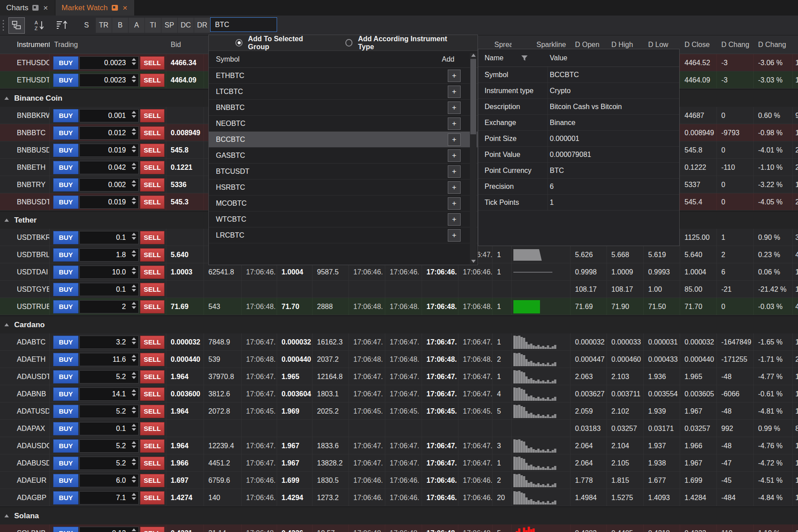 Image resolution: width=798 pixels, height=532 pixels. I want to click on instrument-tree-button, so click(17, 26).